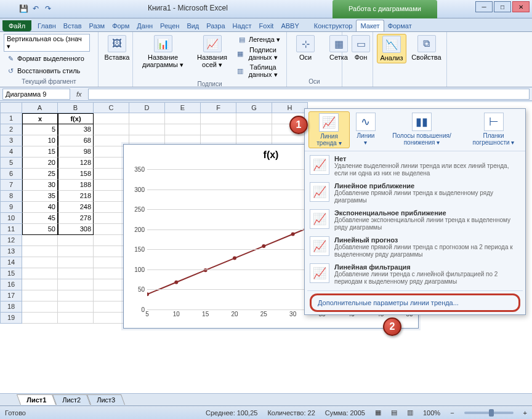 This screenshot has width=532, height=419. Describe the element at coordinates (11, 241) in the screenshot. I see `row-header: 12` at that location.